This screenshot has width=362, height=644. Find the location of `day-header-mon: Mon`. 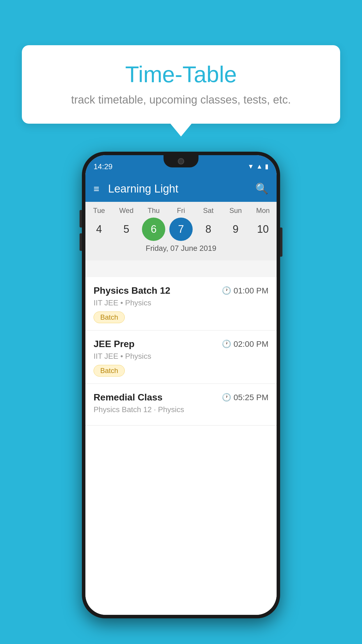

day-header-mon: Mon is located at coordinates (263, 211).